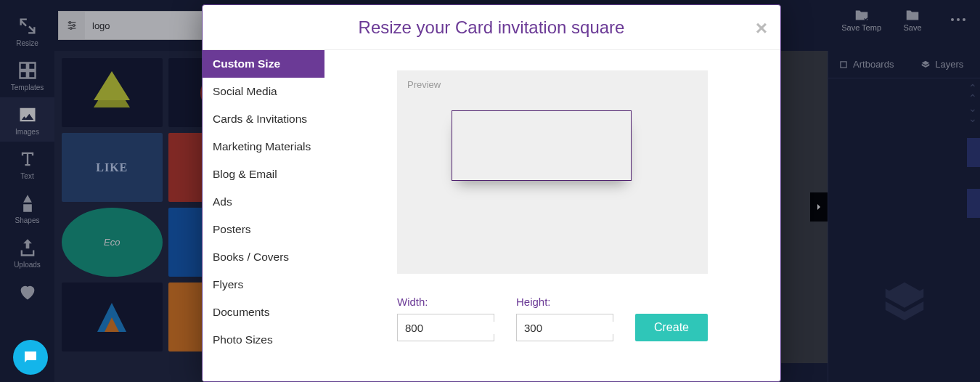  Describe the element at coordinates (264, 147) in the screenshot. I see `size-category-item: Marketing Materials` at that location.